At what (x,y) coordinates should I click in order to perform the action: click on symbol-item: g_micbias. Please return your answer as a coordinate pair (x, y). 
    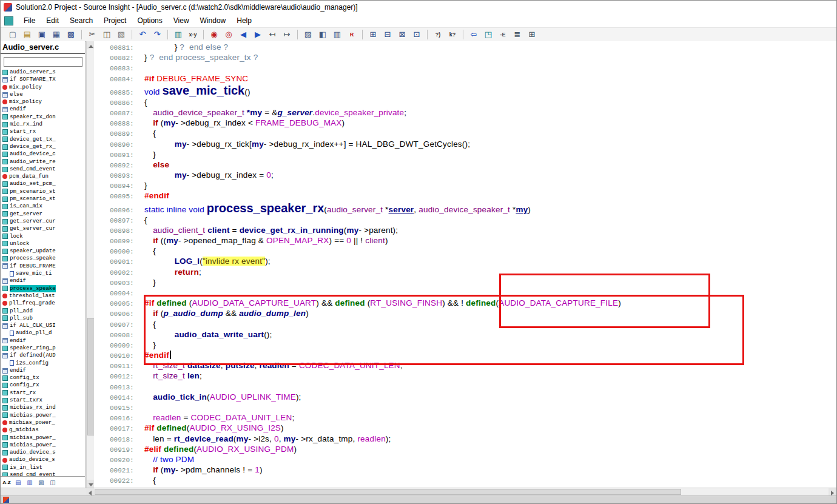
    Looking at the image, I should click on (42, 430).